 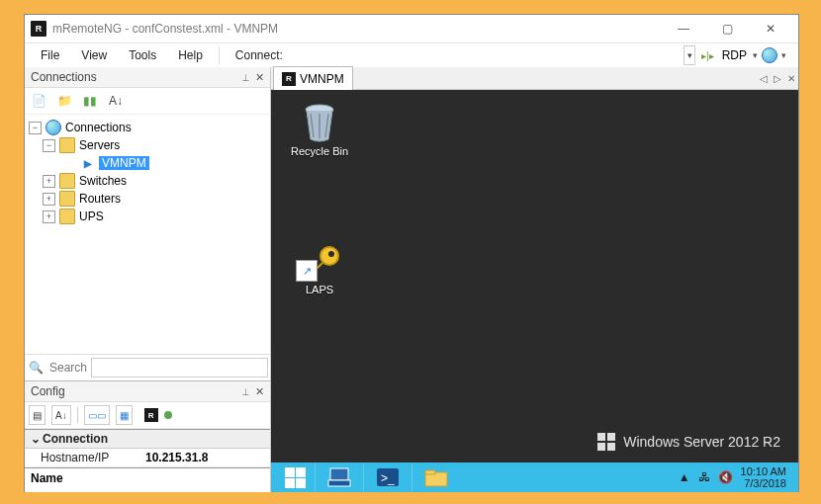 I want to click on remote-taskbar: >_ ▲ 🖧 🔇 10:10 AM 7/3/2018, so click(x=534, y=477).